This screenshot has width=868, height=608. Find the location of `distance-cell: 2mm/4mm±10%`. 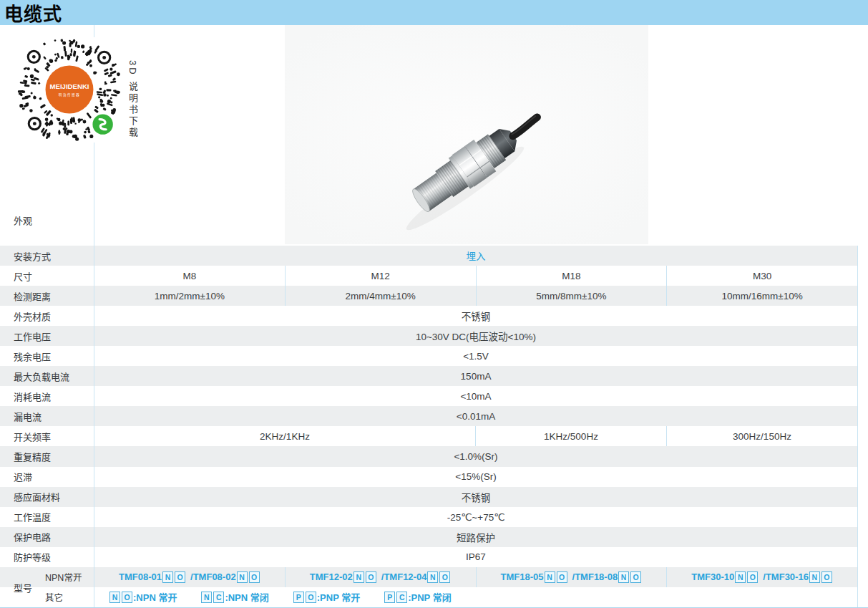

distance-cell: 2mm/4mm±10% is located at coordinates (381, 296).